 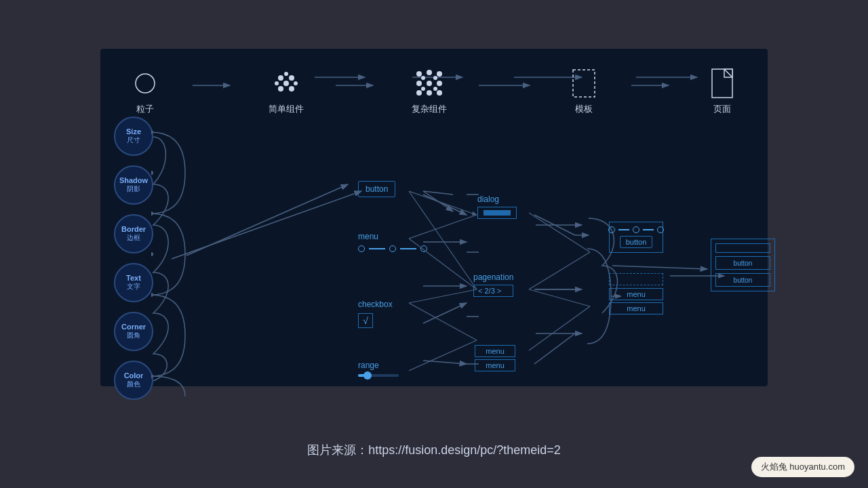 What do you see at coordinates (497, 207) in the screenshot?
I see `complex-dialog-area: dialog` at bounding box center [497, 207].